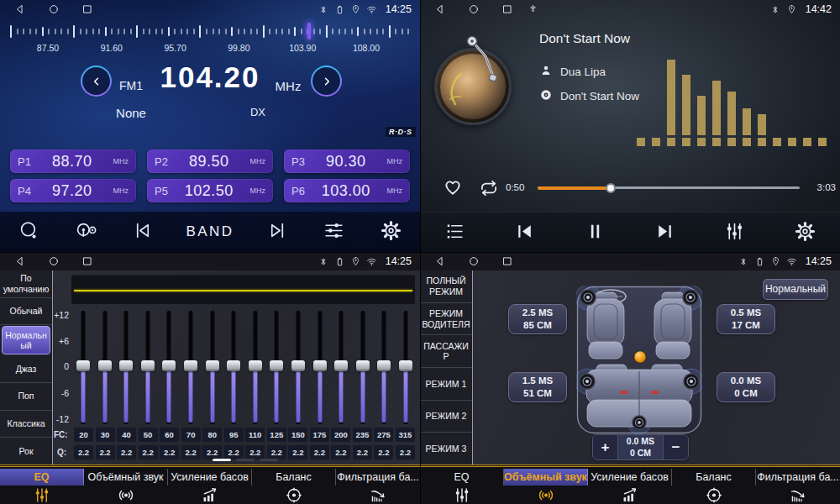 The image size is (840, 504). I want to click on eq-preset-item: Поп, so click(26, 396).